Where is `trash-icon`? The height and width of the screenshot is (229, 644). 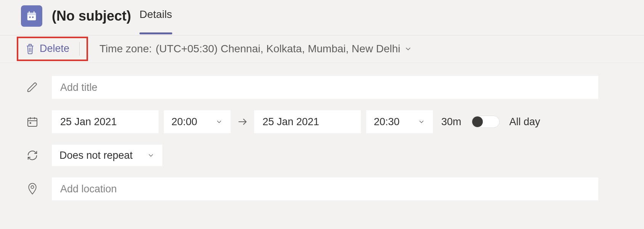 trash-icon is located at coordinates (30, 49).